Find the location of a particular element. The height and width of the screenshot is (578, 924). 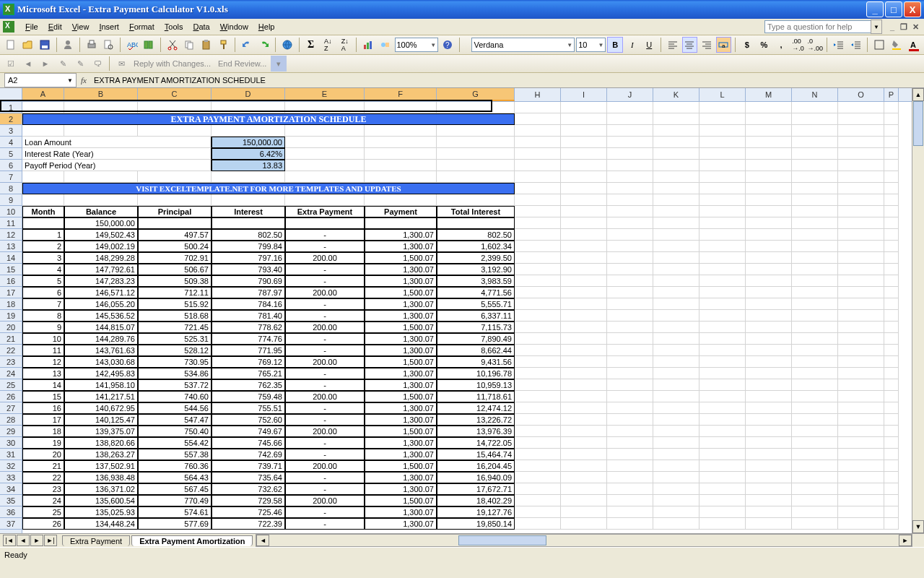

chart-wizard-button is located at coordinates (368, 45).